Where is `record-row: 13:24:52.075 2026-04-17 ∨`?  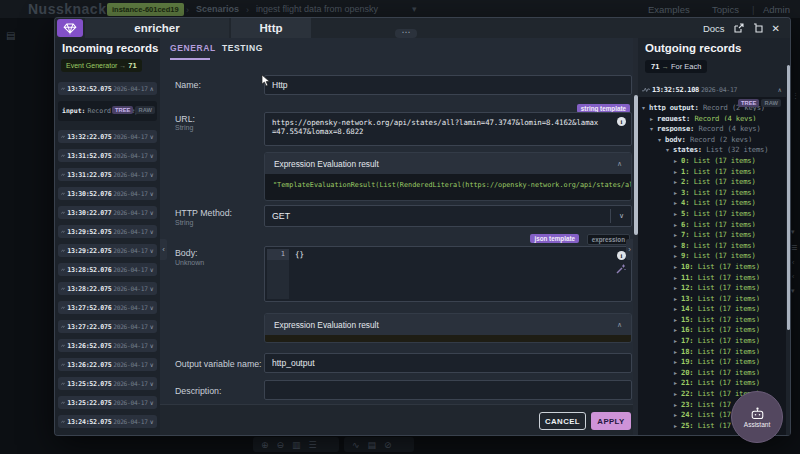 record-row: 13:24:52.075 2026-04-17 ∨ is located at coordinates (108, 422).